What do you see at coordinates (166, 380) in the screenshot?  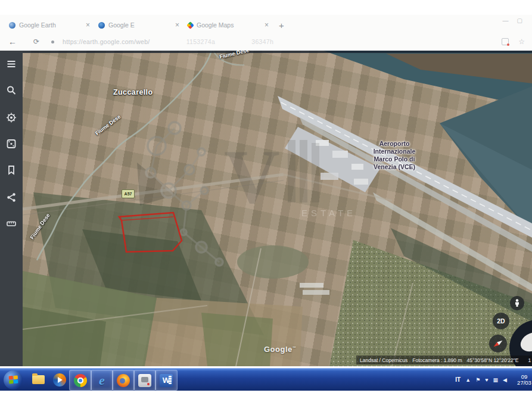 I see `taskbar-word-button: W` at bounding box center [166, 380].